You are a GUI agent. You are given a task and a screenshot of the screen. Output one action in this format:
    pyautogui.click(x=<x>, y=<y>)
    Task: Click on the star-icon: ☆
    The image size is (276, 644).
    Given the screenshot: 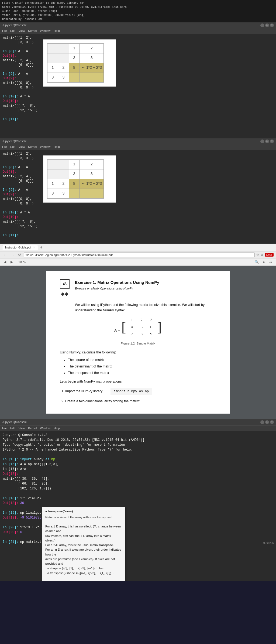 What is the action you would take?
    pyautogui.click(x=258, y=255)
    